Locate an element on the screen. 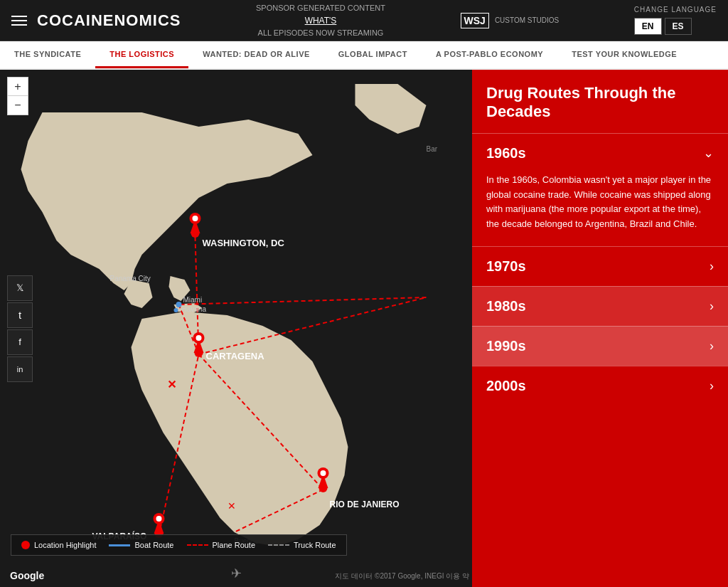  panel-title: Drug Routes Through the Decades is located at coordinates (600, 101).